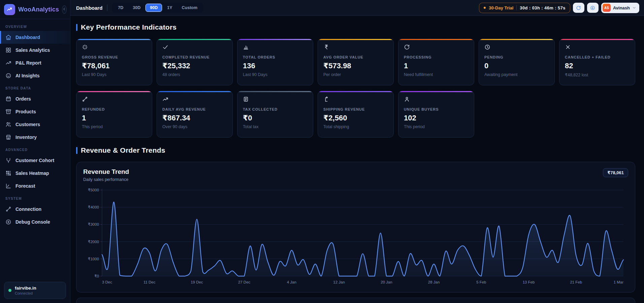 This screenshot has height=303, width=644. Describe the element at coordinates (436, 75) in the screenshot. I see `kpi-subtext: Need fulfillment` at that location.